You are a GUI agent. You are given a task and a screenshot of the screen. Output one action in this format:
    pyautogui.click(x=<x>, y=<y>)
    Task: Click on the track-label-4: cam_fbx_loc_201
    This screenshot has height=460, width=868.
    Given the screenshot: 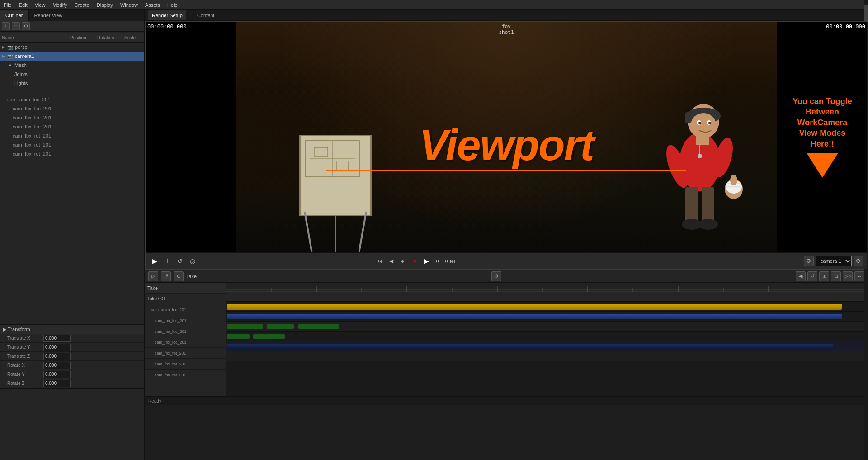 What is the action you would take?
    pyautogui.click(x=185, y=342)
    